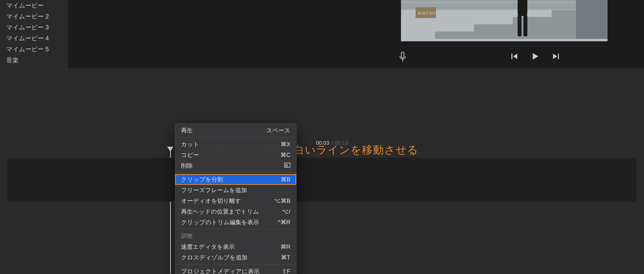  I want to click on sidebar-item-movie-5: マイムービー 5, so click(34, 49).